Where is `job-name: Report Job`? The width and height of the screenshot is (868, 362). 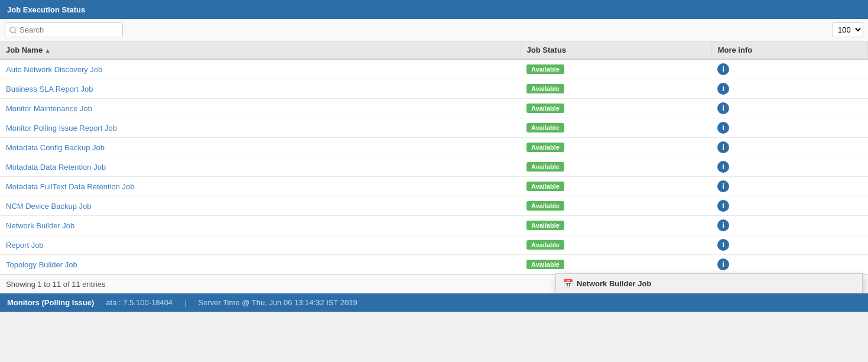 job-name: Report Job is located at coordinates (260, 245).